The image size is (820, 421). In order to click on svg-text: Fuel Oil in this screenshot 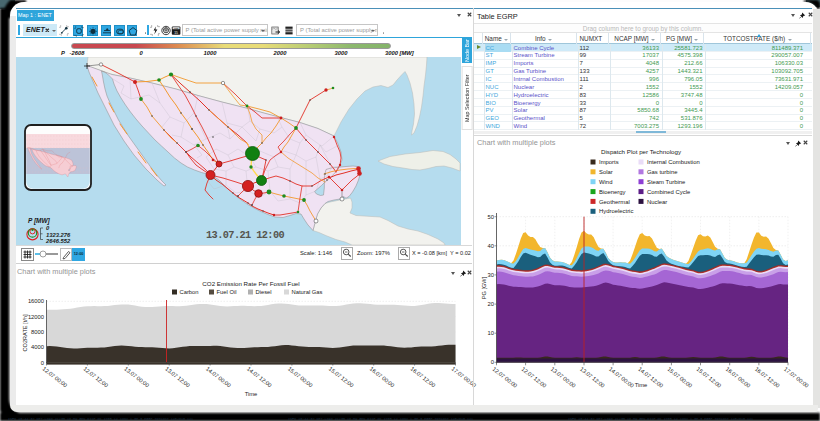, I will do `click(227, 292)`.